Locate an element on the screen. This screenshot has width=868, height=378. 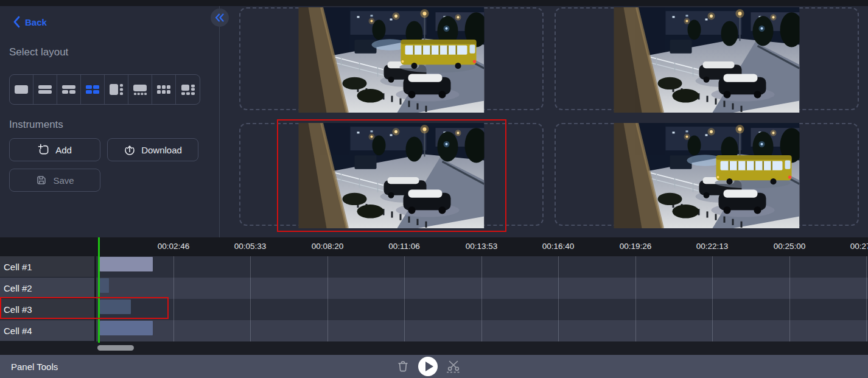
ruler-tick: 00:05:33 is located at coordinates (251, 246).